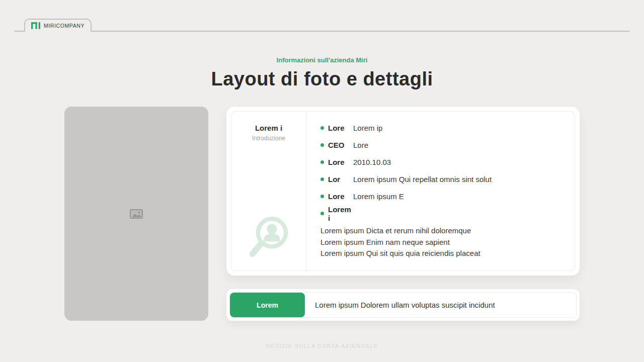 The width and height of the screenshot is (644, 362). Describe the element at coordinates (443, 242) in the screenshot. I see `paragraph-line: Lorem ipsum Enim nam neque sapient` at that location.